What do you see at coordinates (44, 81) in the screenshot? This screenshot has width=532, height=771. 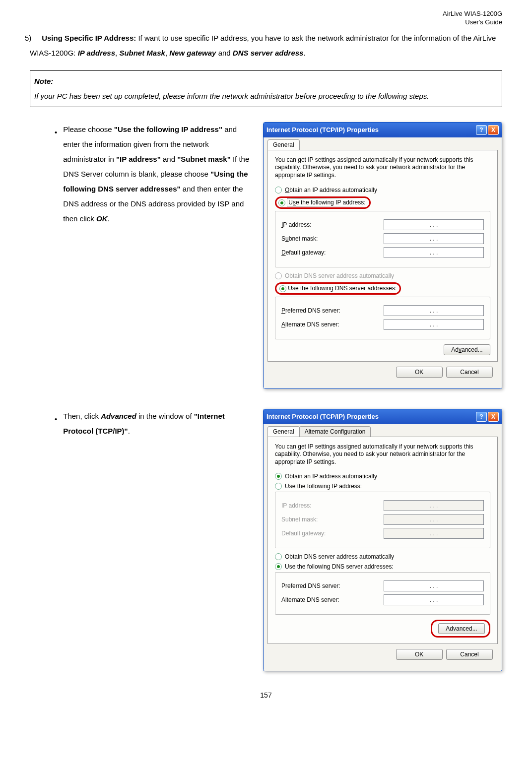 I see `note-title: Note:` at bounding box center [44, 81].